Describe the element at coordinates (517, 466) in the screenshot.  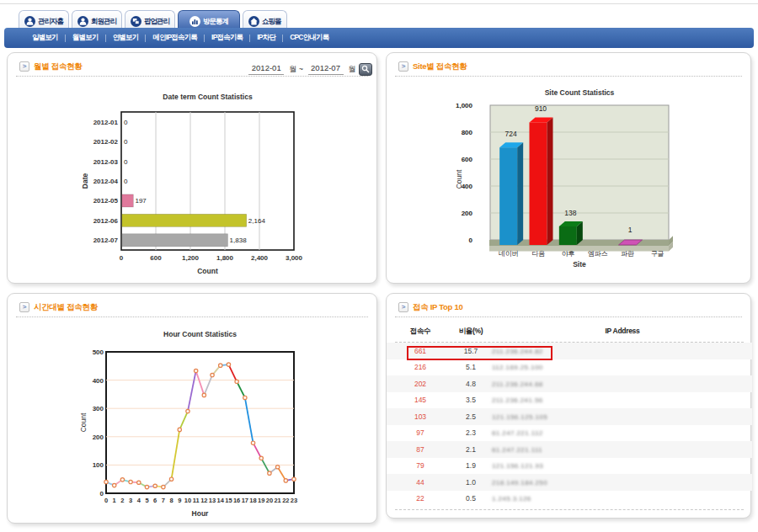
I see `row-ip: 121.156.121.93` at that location.